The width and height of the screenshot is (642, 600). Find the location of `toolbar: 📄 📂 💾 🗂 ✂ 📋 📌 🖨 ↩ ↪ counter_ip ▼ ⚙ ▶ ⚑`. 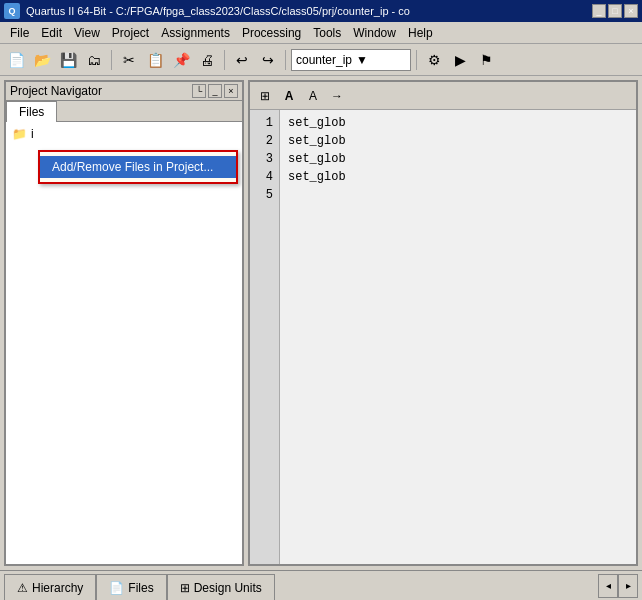

toolbar: 📄 📂 💾 🗂 ✂ 📋 📌 🖨 ↩ ↪ counter_ip ▼ ⚙ ▶ ⚑ is located at coordinates (321, 60).